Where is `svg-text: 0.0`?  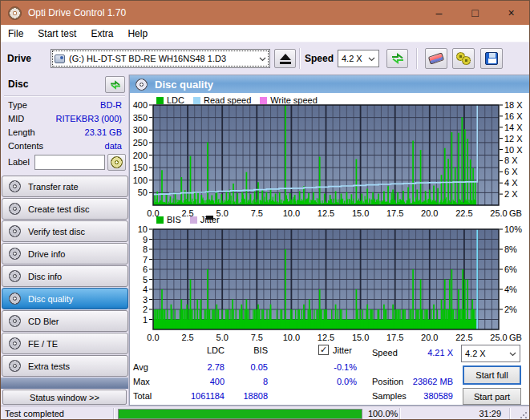
svg-text: 0.0 is located at coordinates (152, 337).